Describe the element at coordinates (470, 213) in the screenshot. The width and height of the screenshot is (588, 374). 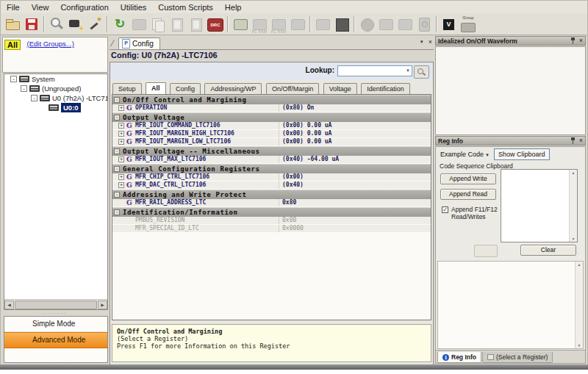
I see `append-f11-f12-option: ✓ Append F11/F12 Read/Writes` at that location.